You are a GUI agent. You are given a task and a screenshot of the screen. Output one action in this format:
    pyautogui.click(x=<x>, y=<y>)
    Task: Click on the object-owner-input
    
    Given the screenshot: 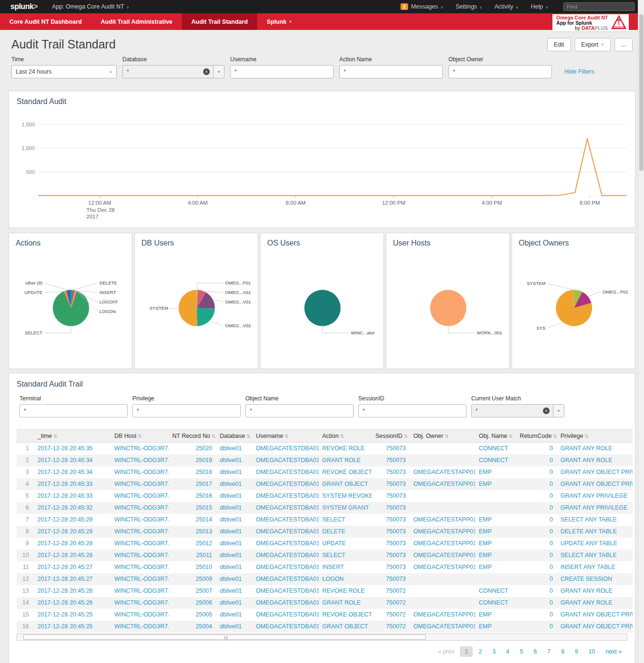 What is the action you would take?
    pyautogui.click(x=500, y=72)
    